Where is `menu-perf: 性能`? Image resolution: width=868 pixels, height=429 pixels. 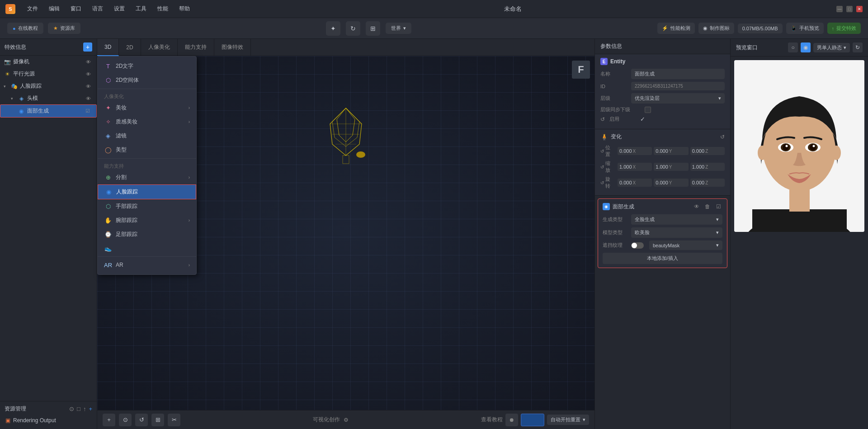
menu-perf: 性能 is located at coordinates (163, 9).